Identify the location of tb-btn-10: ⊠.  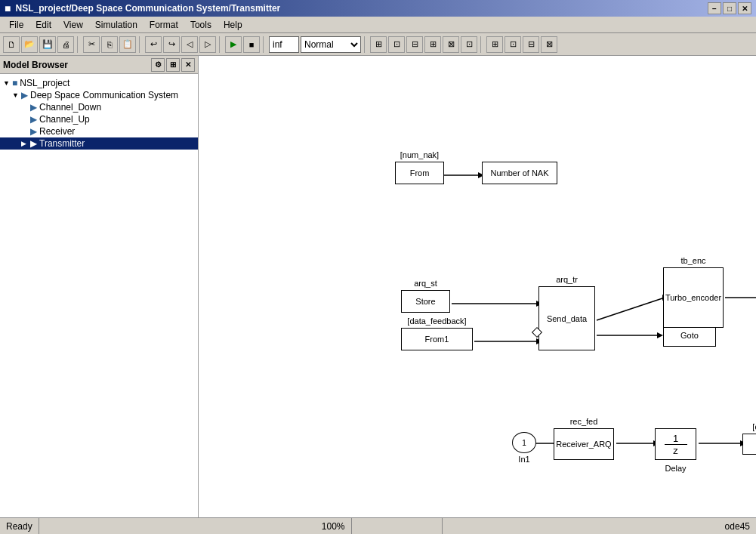
(451, 45).